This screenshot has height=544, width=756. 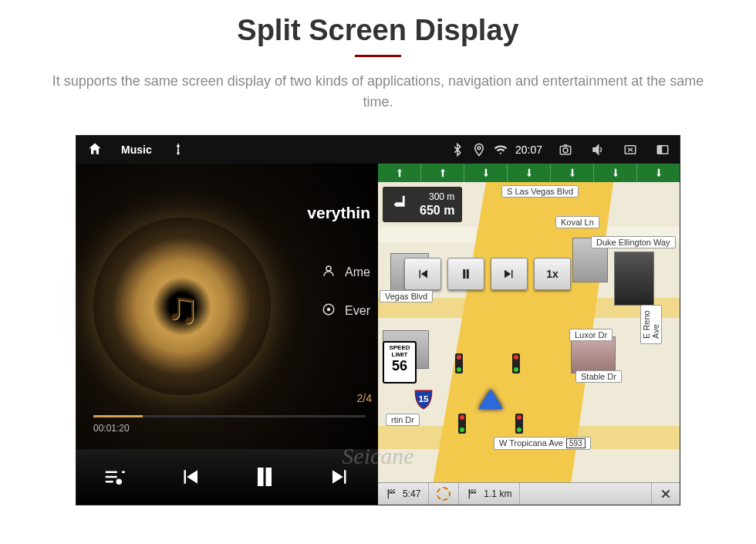 What do you see at coordinates (457, 150) in the screenshot?
I see `bluetooth-icon` at bounding box center [457, 150].